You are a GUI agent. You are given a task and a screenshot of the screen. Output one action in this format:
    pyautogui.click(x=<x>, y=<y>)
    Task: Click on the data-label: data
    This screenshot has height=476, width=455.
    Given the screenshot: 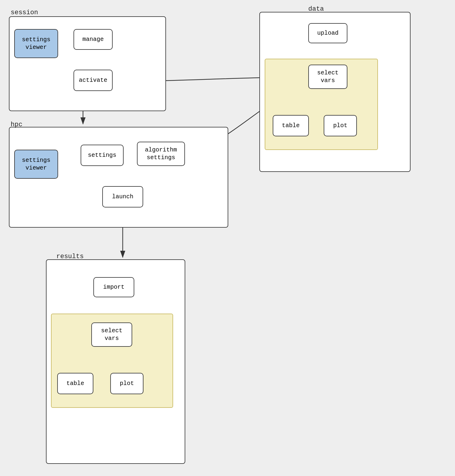 What is the action you would take?
    pyautogui.click(x=316, y=9)
    